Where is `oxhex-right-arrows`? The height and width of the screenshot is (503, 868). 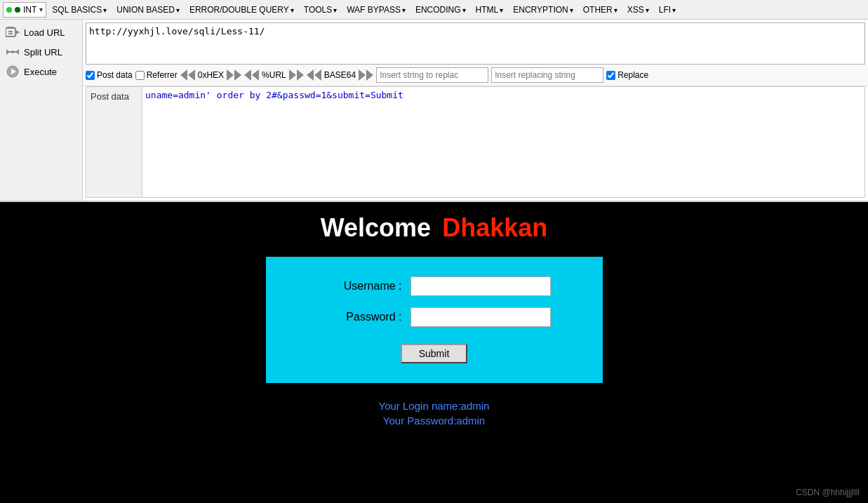 oxhex-right-arrows is located at coordinates (234, 75).